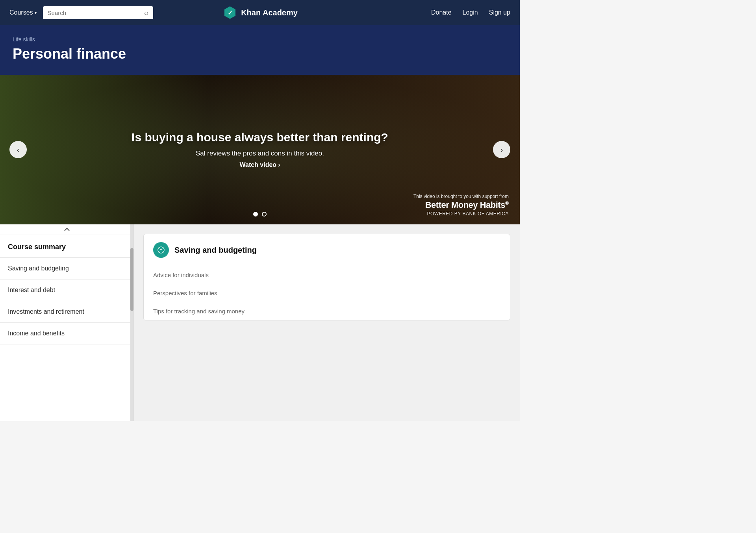  What do you see at coordinates (269, 13) in the screenshot?
I see `site-name: Khan Academy` at bounding box center [269, 13].